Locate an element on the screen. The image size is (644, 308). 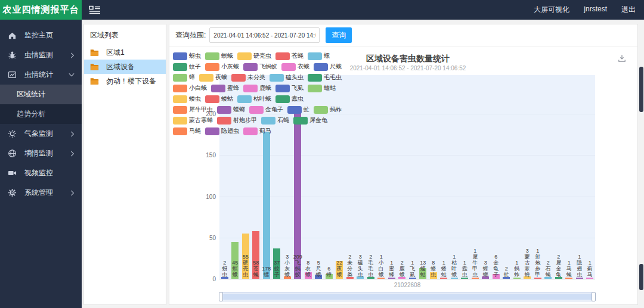
sidebar-item: 视频监控 is located at coordinates (41, 173).